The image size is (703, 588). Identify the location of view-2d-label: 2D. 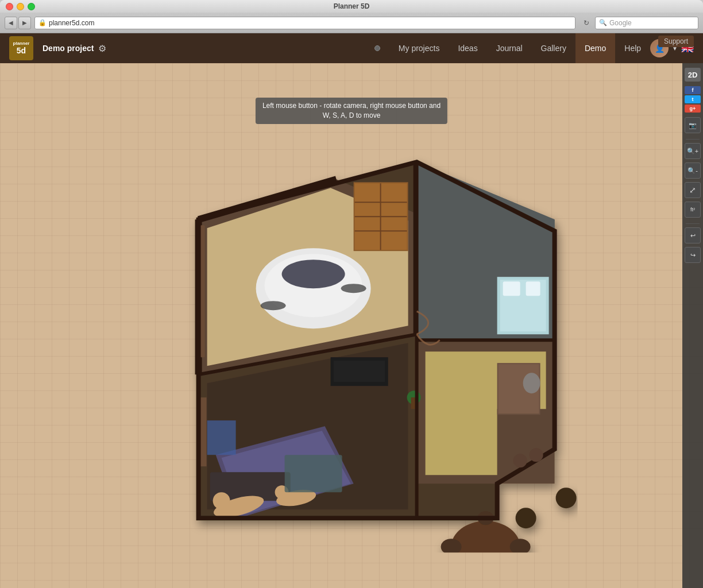
(693, 75).